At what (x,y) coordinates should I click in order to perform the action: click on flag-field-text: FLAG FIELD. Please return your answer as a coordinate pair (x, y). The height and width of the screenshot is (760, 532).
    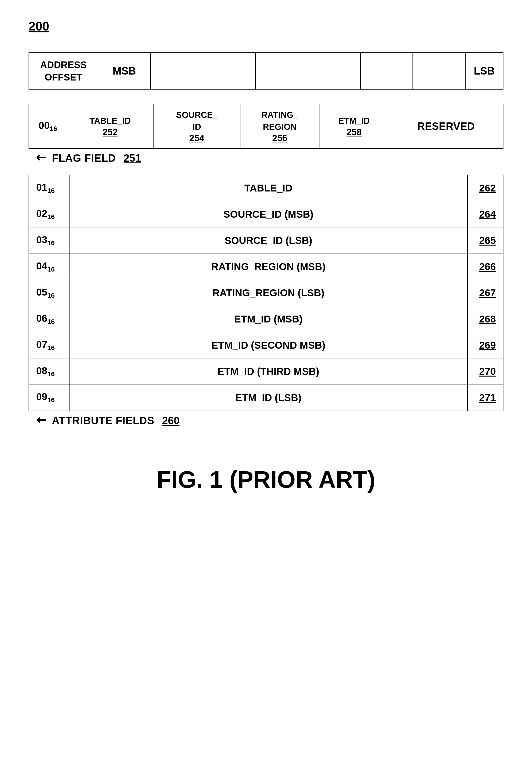
    Looking at the image, I should click on (84, 158).